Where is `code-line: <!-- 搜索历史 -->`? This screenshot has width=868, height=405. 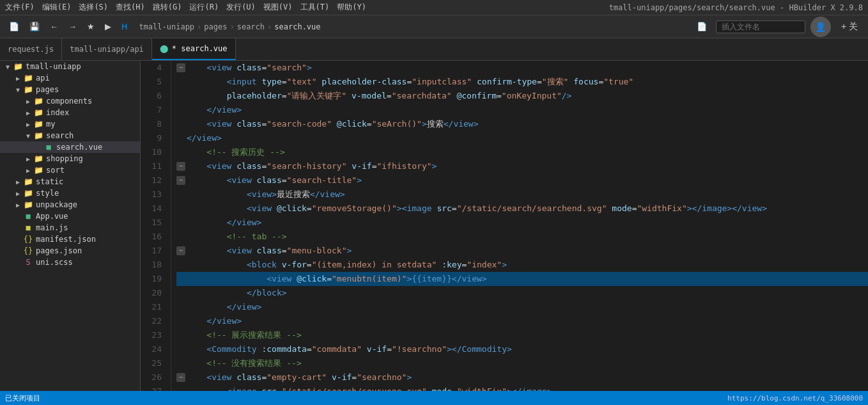
code-line: <!-- 搜索历史 --> is located at coordinates (522, 152).